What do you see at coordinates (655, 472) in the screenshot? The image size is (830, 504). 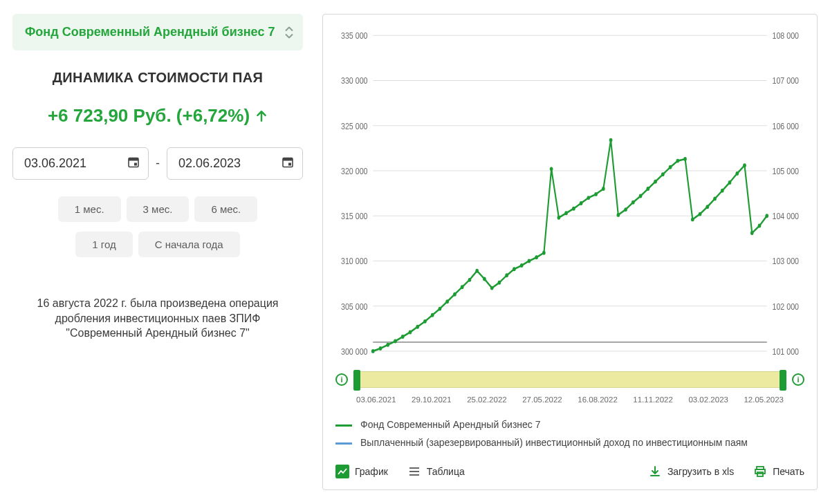 I see `download-icon` at bounding box center [655, 472].